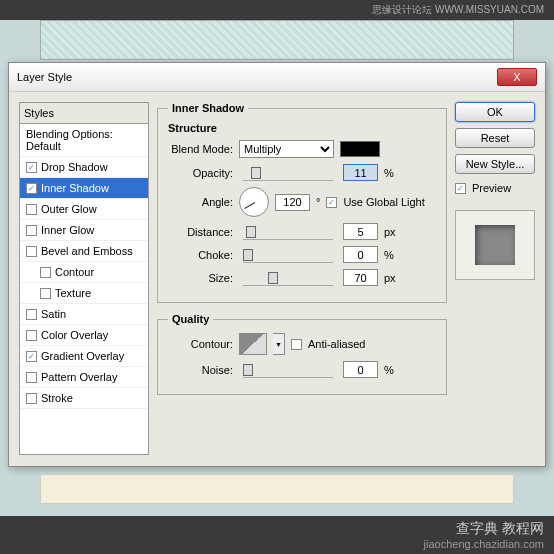 The width and height of the screenshot is (554, 554). What do you see at coordinates (302, 354) in the screenshot?
I see `quality-fieldset: Quality Contour: ▼ Anti-aliased Noise: %` at bounding box center [302, 354].